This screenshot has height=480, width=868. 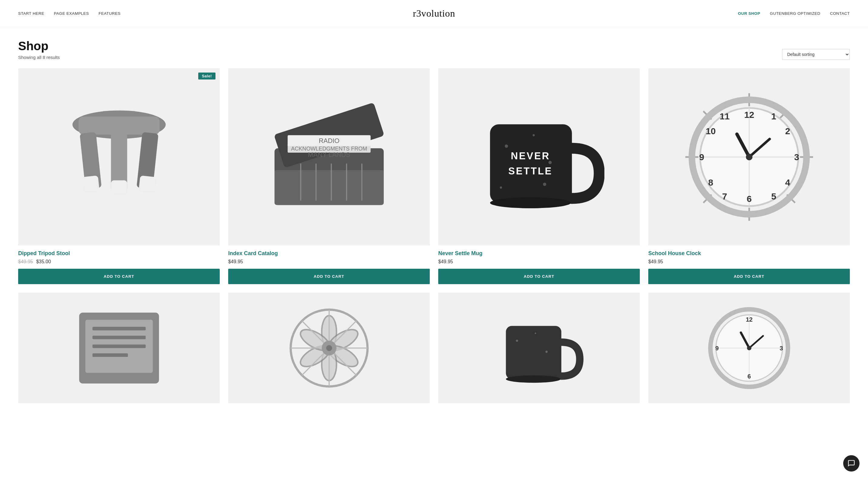 I want to click on svg-text: NEVER, so click(x=530, y=156).